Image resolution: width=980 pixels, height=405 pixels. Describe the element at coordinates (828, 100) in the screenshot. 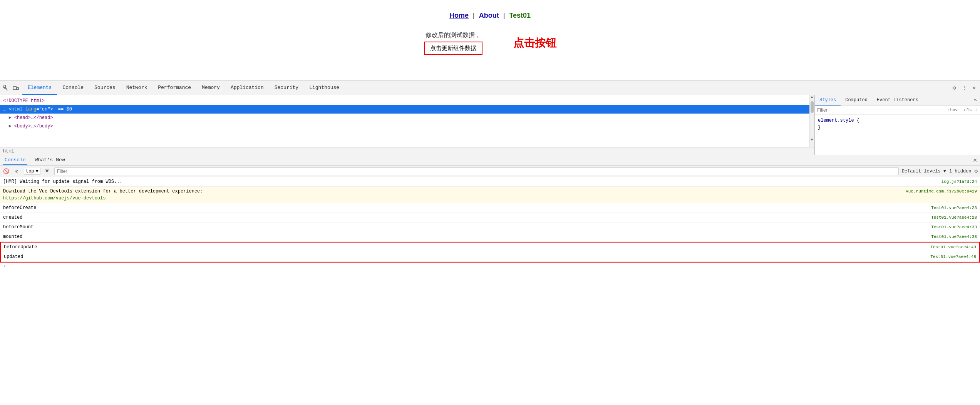

I see `tab-styles: Styles` at that location.